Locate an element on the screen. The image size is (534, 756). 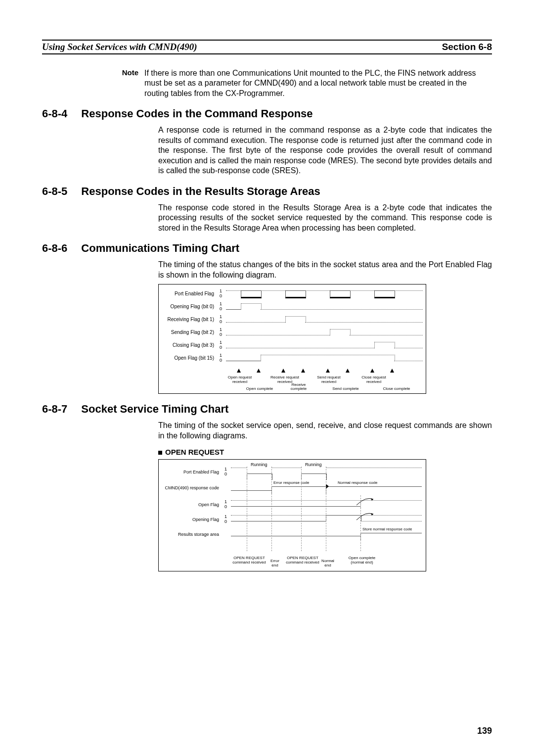
section-title: Socket Service Timing Chart is located at coordinates (155, 409).